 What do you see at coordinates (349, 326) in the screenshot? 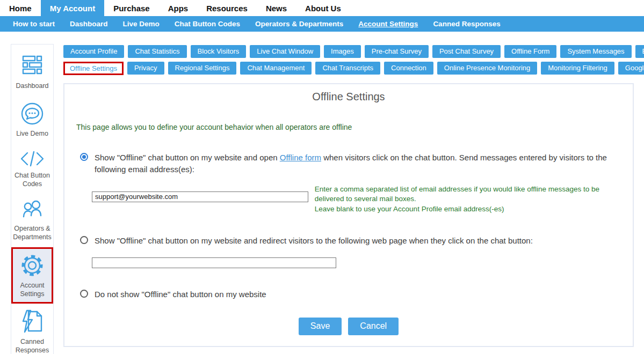
I see `form-actions: Save Cancel` at bounding box center [349, 326].